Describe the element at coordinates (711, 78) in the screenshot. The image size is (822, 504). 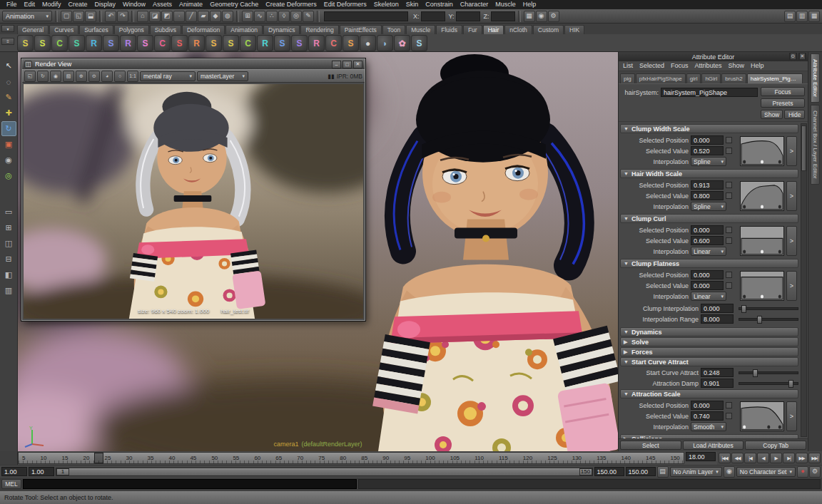
I see `ae-node-tab: hGirl` at that location.